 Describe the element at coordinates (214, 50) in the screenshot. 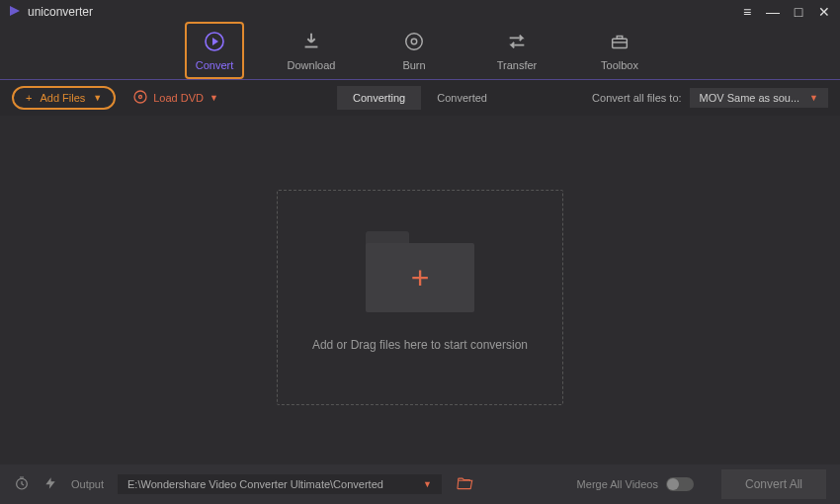

I see `nav-tab-convert: Convert` at that location.